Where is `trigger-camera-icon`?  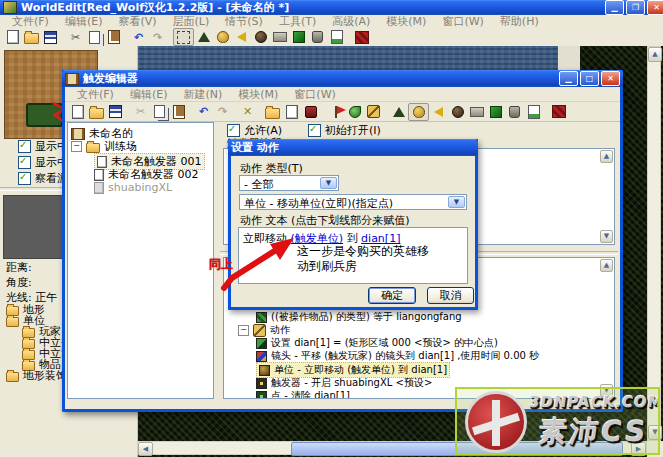
trigger-camera-icon is located at coordinates (476, 112).